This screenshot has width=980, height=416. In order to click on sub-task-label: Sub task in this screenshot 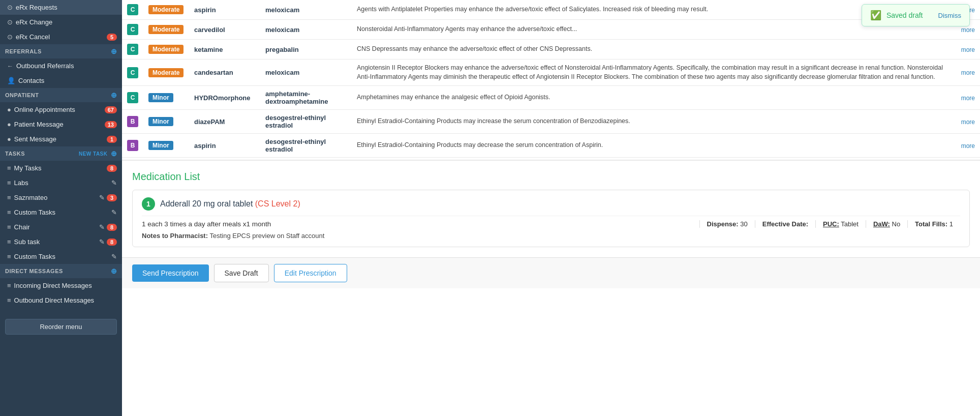, I will do `click(57, 242)`.